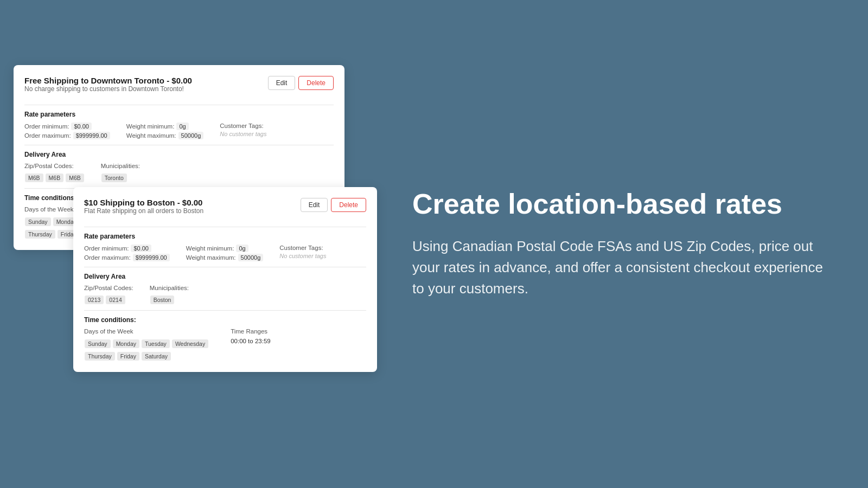  Describe the element at coordinates (92, 136) in the screenshot. I see `toronto-order-max-value: $999999.00` at that location.